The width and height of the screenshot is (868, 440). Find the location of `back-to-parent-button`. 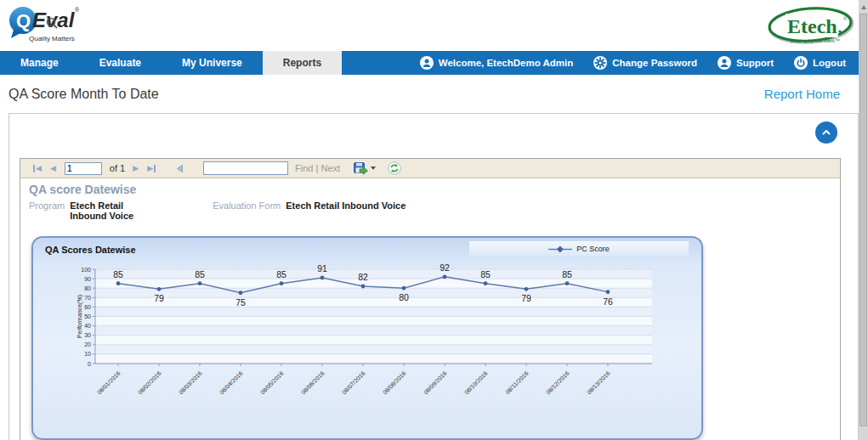

back-to-parent-button is located at coordinates (180, 168).